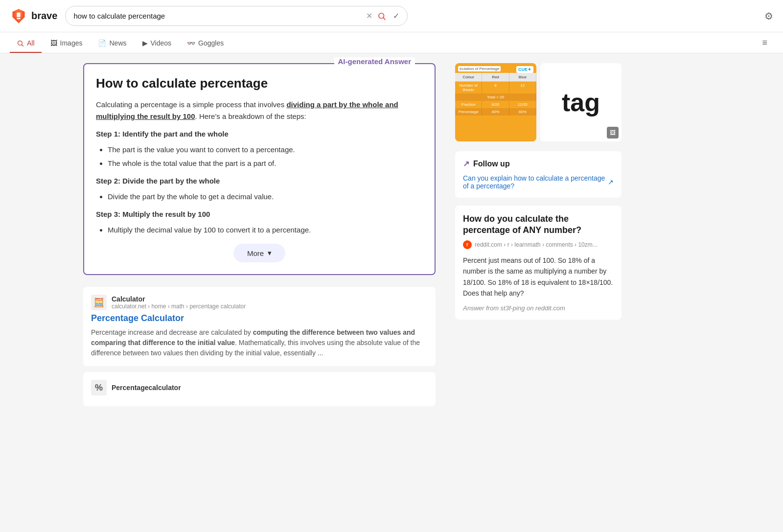 This screenshot has width=783, height=532. Describe the element at coordinates (71, 43) in the screenshot. I see `nav-label-images: Images` at that location.